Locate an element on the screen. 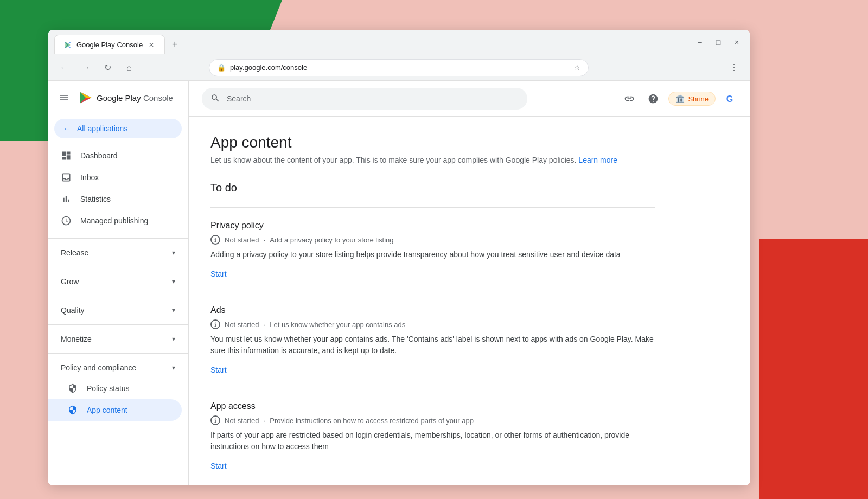 This screenshot has height=499, width=868. tab-title: Google Play Console is located at coordinates (110, 44).